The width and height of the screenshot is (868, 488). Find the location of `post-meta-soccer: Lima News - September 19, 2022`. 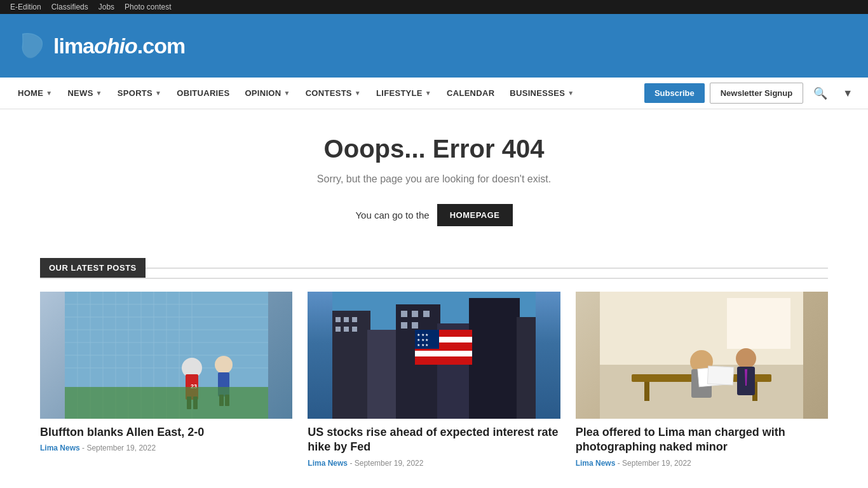

post-meta-soccer: Lima News - September 19, 2022 is located at coordinates (166, 448).